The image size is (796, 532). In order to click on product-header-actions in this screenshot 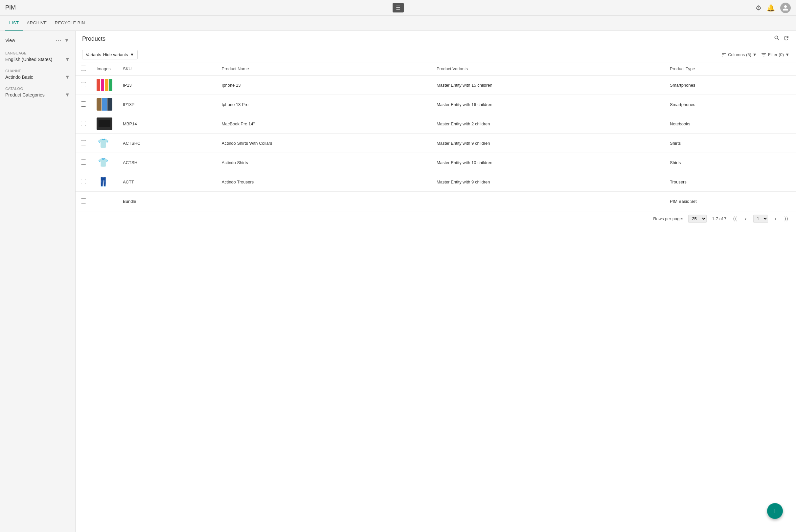, I will do `click(782, 39)`.